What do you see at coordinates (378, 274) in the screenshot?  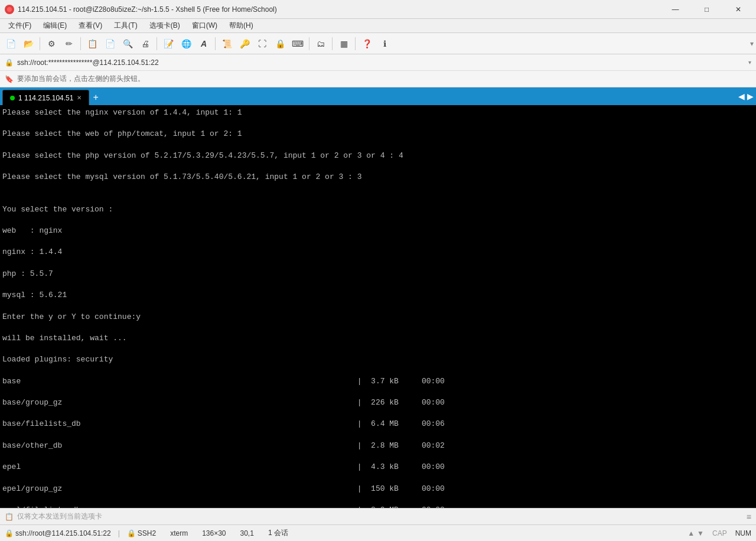 I see `terminal-line: php : 5.5.7` at bounding box center [378, 274].